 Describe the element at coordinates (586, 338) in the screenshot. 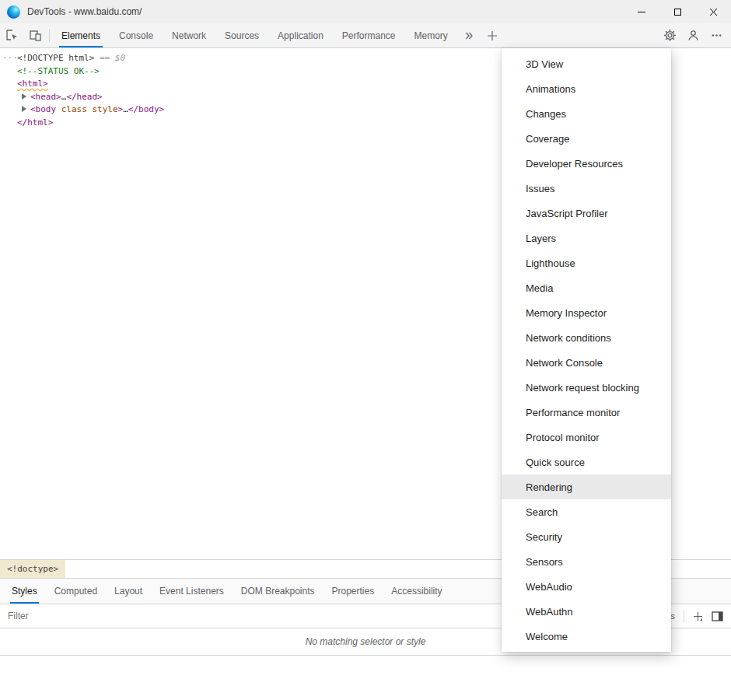

I see `menu-item-network-conditions: Network conditions` at that location.